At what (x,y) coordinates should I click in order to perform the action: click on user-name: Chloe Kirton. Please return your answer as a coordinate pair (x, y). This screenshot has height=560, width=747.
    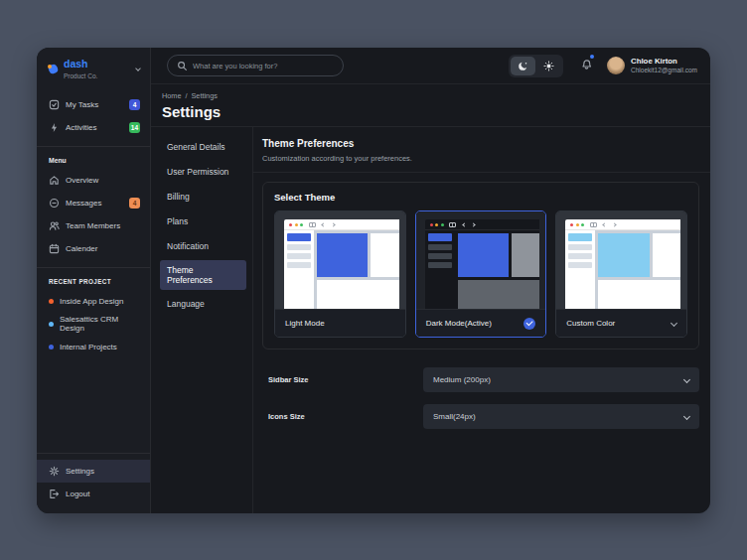
    Looking at the image, I should click on (664, 62).